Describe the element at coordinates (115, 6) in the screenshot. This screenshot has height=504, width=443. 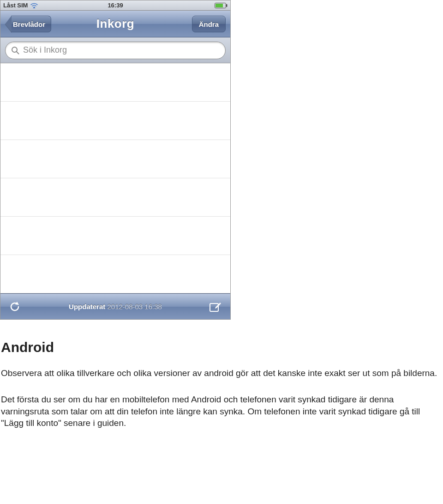
I see `clock: 16:39` at that location.